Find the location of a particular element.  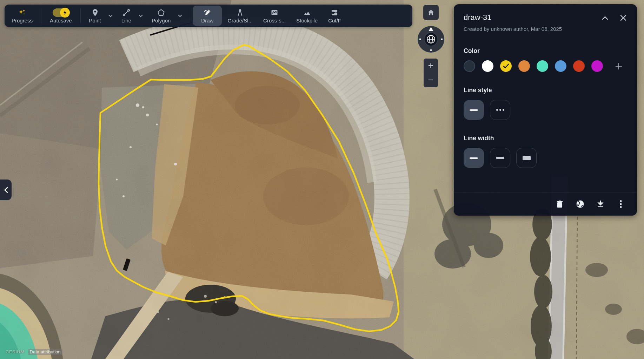

toolbar-item-cut-fill: Cut/F is located at coordinates (335, 16).